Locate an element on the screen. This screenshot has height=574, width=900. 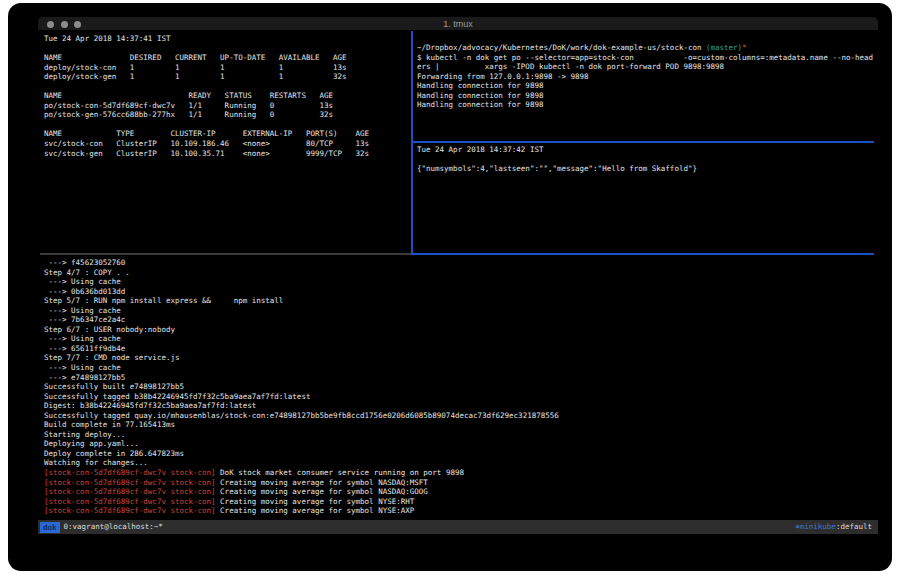
shell-prompt-path: ~/Dropbox/advocacy/Kubernetes/DoK/work/d… is located at coordinates (646, 48).